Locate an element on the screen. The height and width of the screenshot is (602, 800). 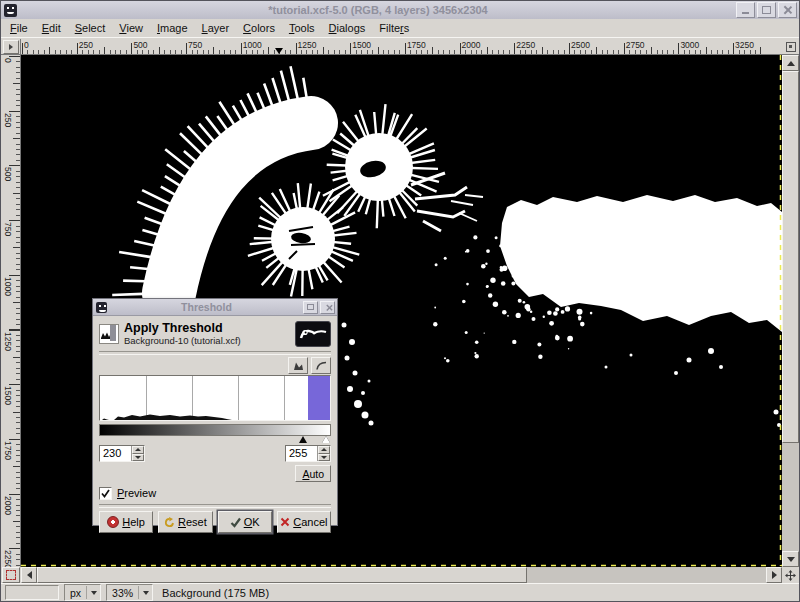
horizontal-scroll-thumb is located at coordinates (282, 575).